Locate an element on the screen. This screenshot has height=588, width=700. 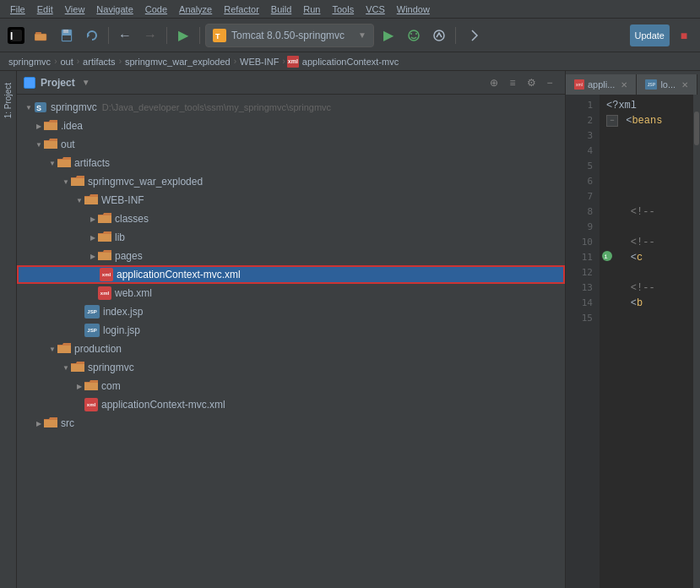
tree-item-app-context-mvc2: xml applicationContext-mvc.xml is located at coordinates (290, 405).